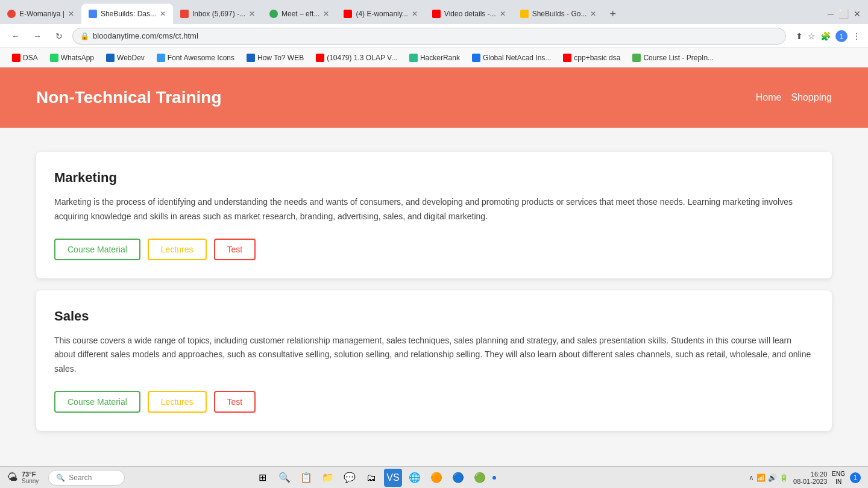 This screenshot has height=488, width=868. I want to click on bookmark-cpp: cpp+basic dsa, so click(592, 58).